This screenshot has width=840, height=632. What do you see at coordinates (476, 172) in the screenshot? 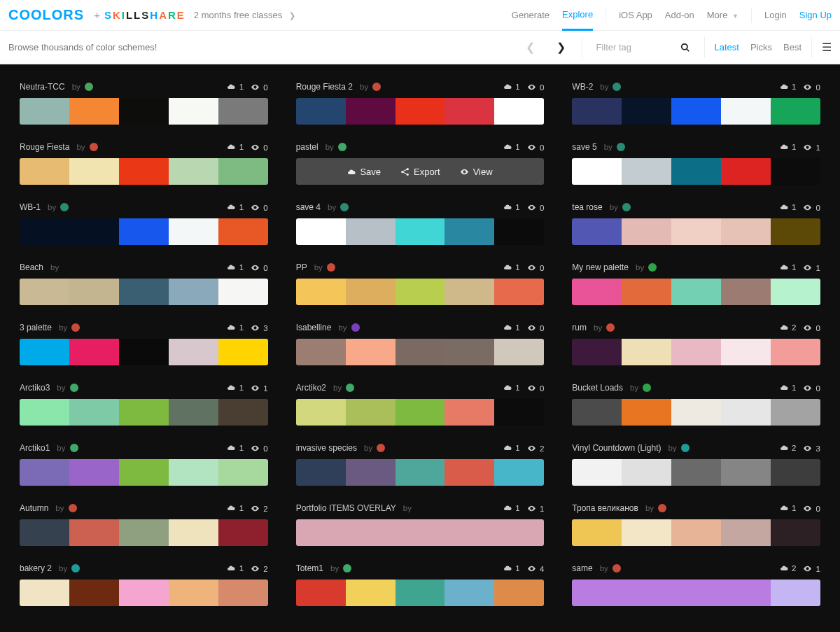
I see `view-button: View` at bounding box center [476, 172].